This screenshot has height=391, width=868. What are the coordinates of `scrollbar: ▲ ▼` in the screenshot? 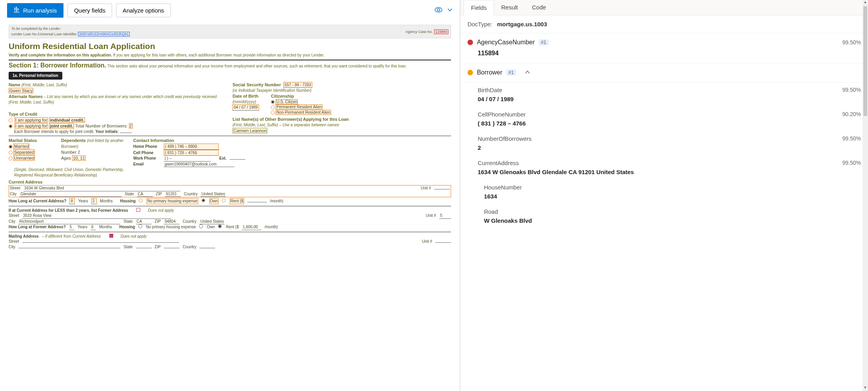 It's located at (865, 195).